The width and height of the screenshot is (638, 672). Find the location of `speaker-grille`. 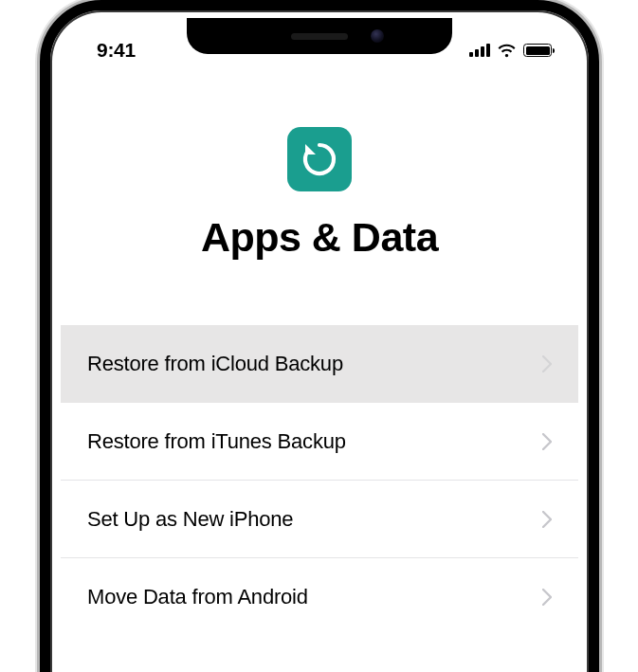

speaker-grille is located at coordinates (319, 36).